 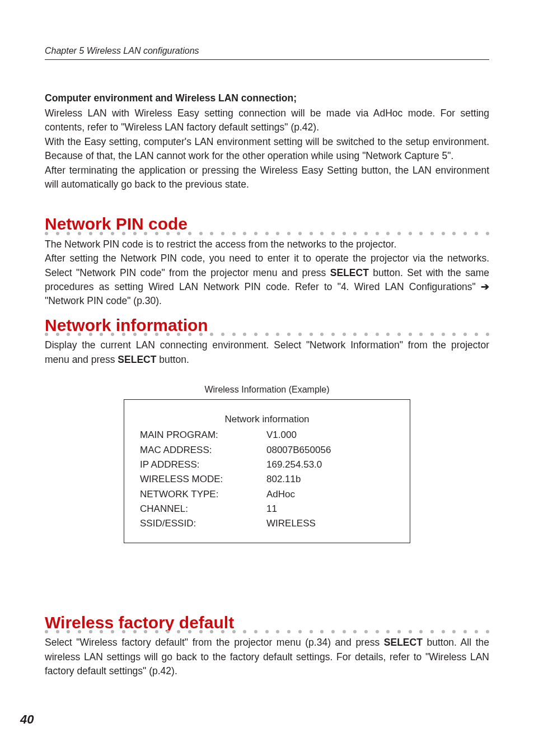 What do you see at coordinates (267, 450) in the screenshot?
I see `table-row: MAC ADDRESS: 08007B650056` at bounding box center [267, 450].